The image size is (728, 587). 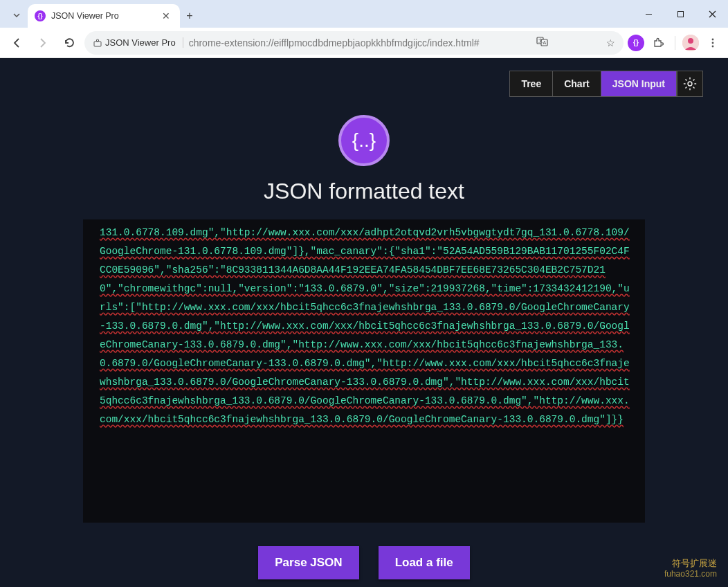 What do you see at coordinates (140, 43) in the screenshot?
I see `extension-name: JSON Viewer Pro` at bounding box center [140, 43].